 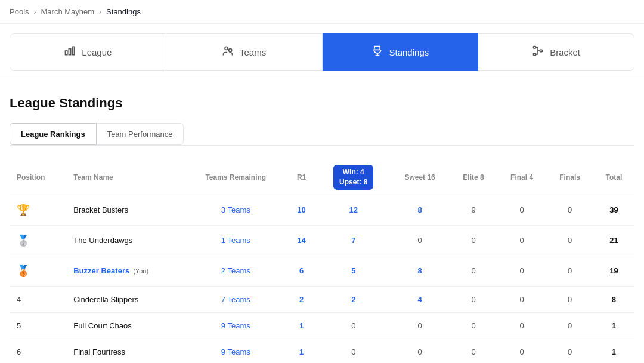 What do you see at coordinates (126, 177) in the screenshot?
I see `col-team-name: Team Name` at bounding box center [126, 177].